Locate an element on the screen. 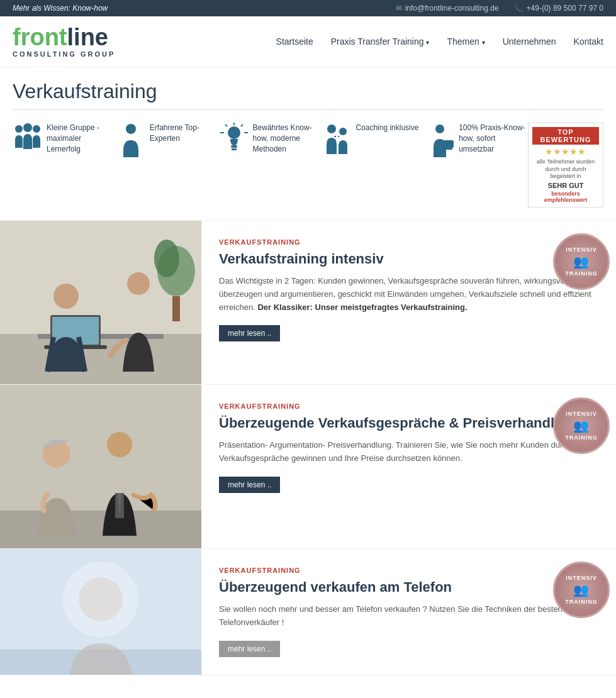 Image resolution: width=616 pixels, height=698 pixels. phone-link: +49-(0) 89 500 77 97 0 is located at coordinates (565, 8).